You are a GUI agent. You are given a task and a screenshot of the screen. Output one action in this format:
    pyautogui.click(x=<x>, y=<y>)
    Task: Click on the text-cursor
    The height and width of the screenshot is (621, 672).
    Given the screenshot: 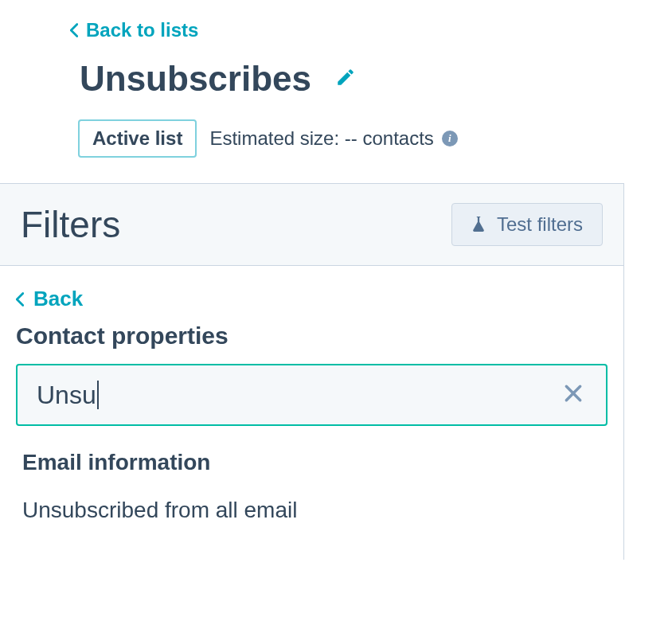 What is the action you would take?
    pyautogui.click(x=98, y=395)
    